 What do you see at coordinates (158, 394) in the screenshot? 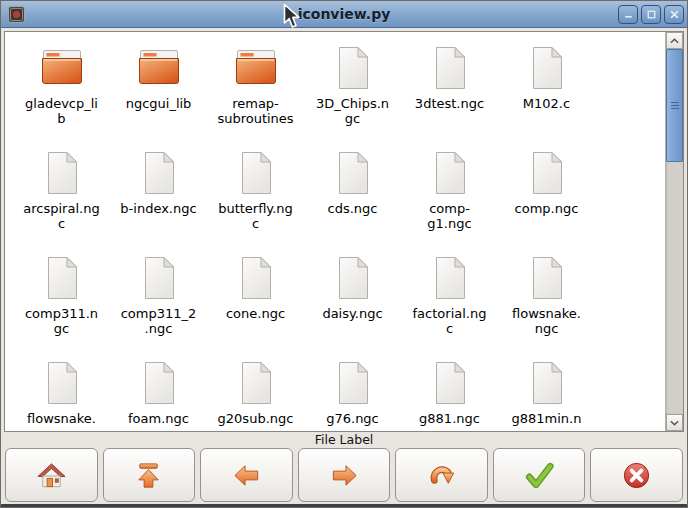
I see `file-item: foam.ngc` at bounding box center [158, 394].